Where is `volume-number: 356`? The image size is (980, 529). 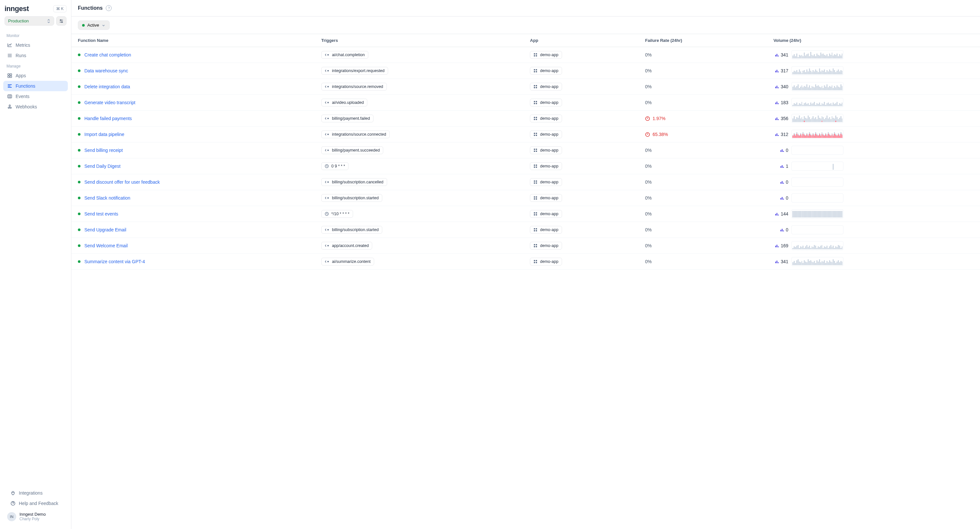 volume-number: 356 is located at coordinates (781, 118).